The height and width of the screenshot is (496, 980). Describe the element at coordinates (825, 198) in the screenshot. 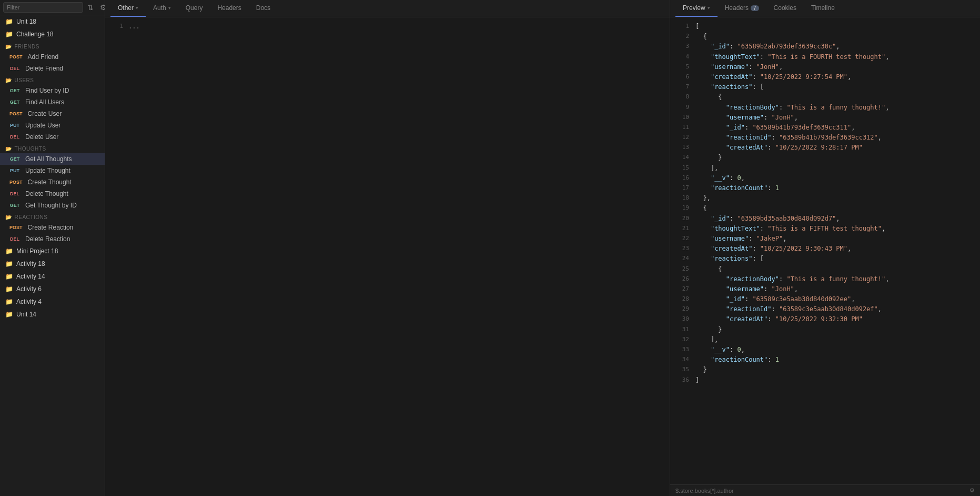

I see `code-line: 18 },` at that location.